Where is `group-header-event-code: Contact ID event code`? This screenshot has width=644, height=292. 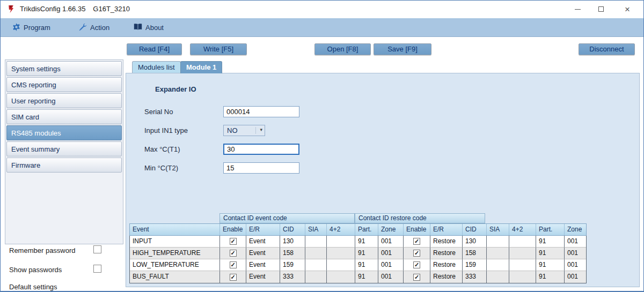
group-header-event-code: Contact ID event code is located at coordinates (287, 219).